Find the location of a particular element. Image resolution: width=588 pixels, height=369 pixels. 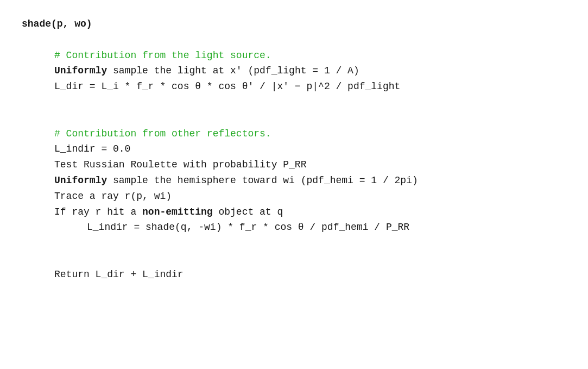

non-emitting-keyword: non-emitting is located at coordinates (178, 212).